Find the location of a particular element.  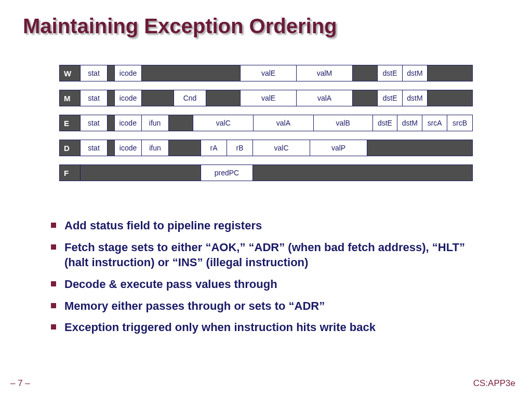

footer-source: CS:APP3e is located at coordinates (495, 383).